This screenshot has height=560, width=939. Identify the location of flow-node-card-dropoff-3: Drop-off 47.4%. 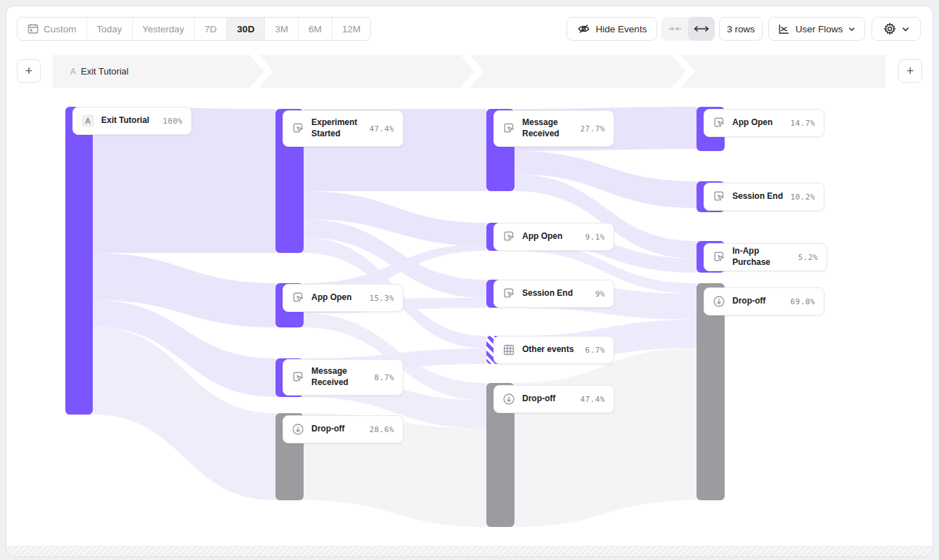
(554, 399).